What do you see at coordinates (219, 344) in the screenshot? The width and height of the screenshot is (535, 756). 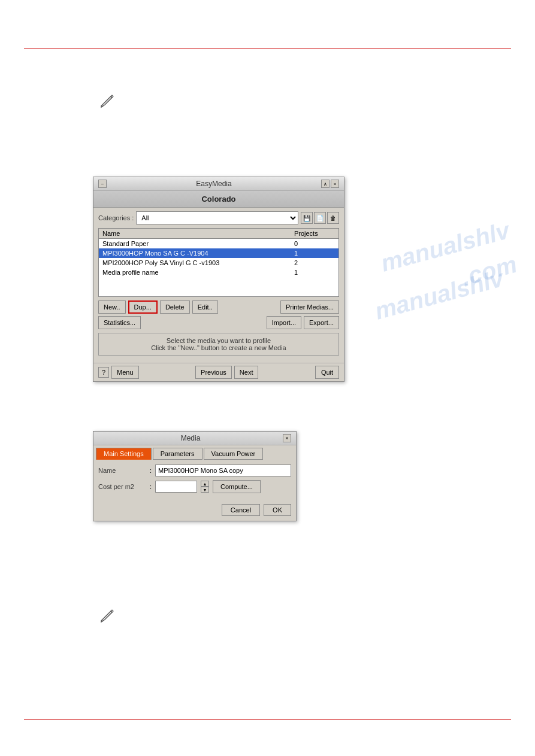 I see `info-box: Select the media you want to profile Cli…` at bounding box center [219, 344].